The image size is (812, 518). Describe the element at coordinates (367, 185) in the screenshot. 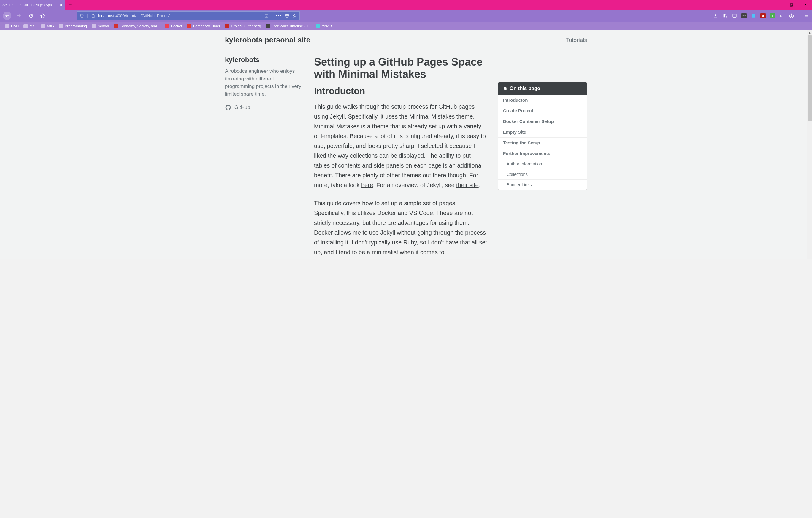

I see `link-here: here` at that location.